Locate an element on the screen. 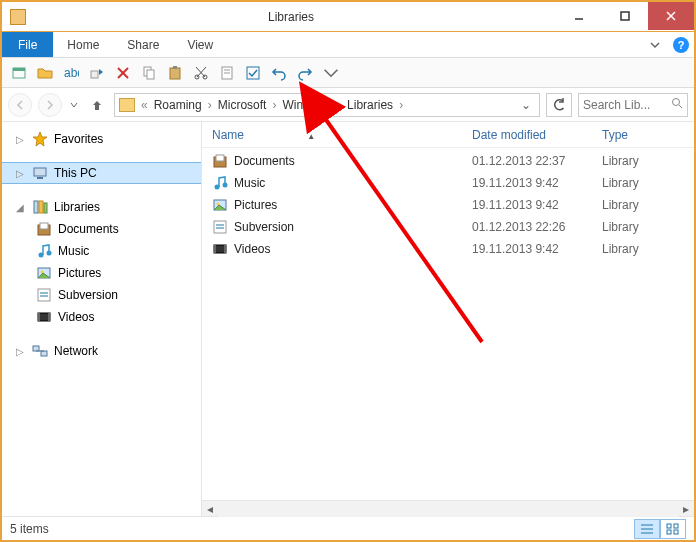 This screenshot has height=542, width=696. tab-view: View is located at coordinates (200, 44).